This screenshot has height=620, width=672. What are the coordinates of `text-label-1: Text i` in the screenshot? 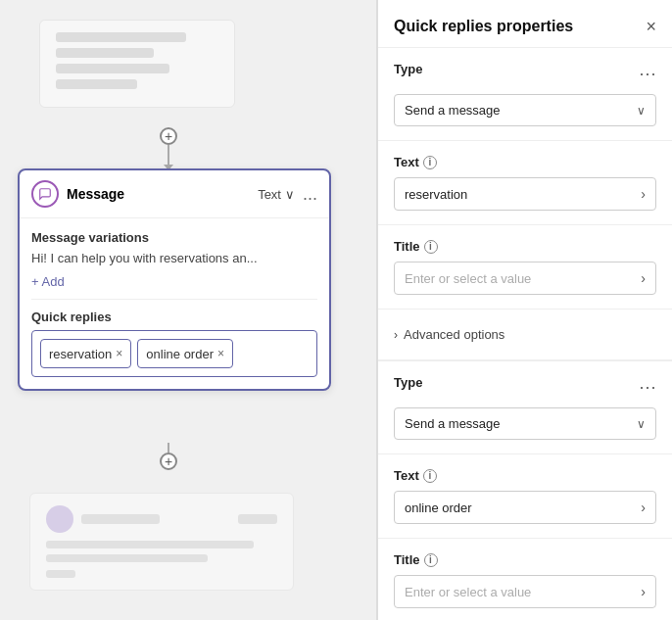 It's located at (525, 163).